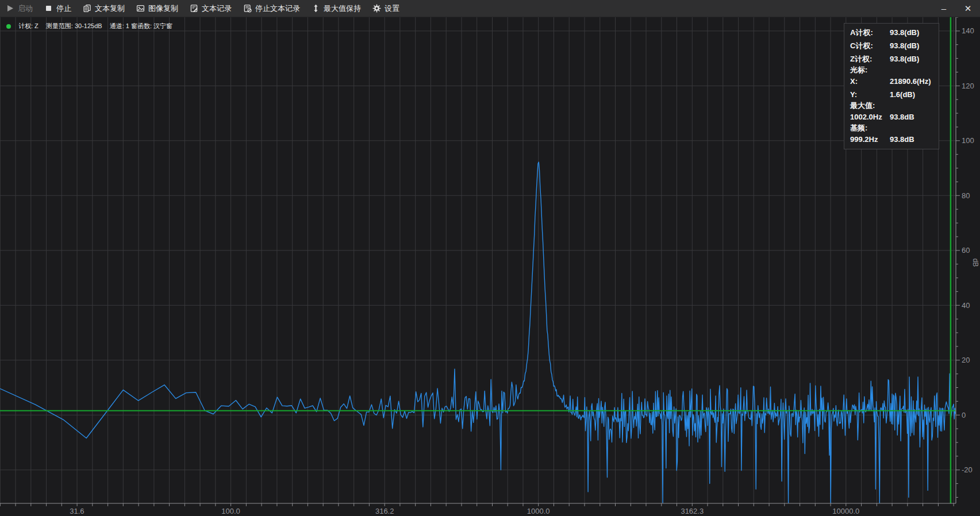  Describe the element at coordinates (870, 117) in the screenshot. I see `readout-label: 1002.0Hz` at that location.